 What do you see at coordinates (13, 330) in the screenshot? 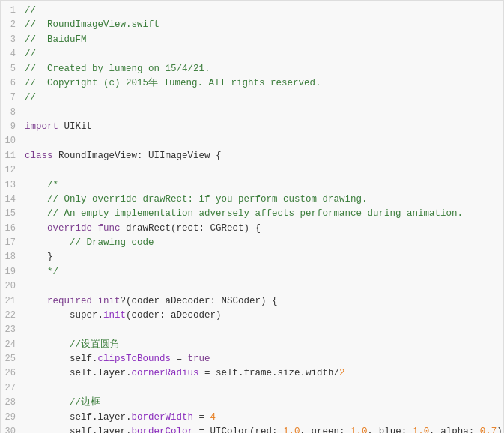
I see `line-number: 23` at bounding box center [13, 330].